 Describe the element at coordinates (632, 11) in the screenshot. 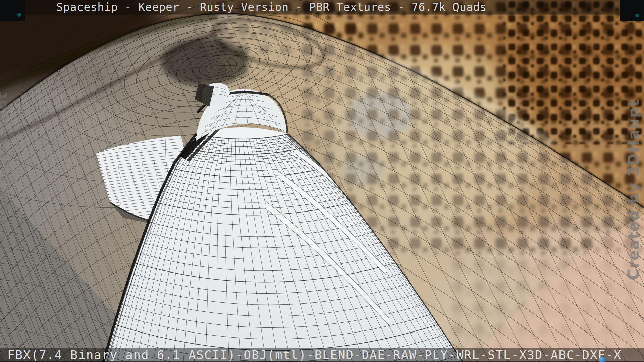

I see `corner-mask-top-right` at that location.